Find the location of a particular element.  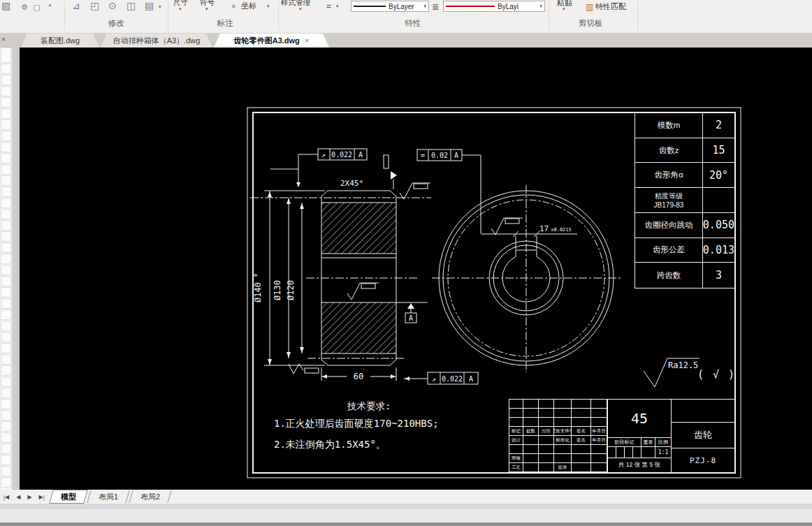

tab-layout2: 布局2 is located at coordinates (150, 497).